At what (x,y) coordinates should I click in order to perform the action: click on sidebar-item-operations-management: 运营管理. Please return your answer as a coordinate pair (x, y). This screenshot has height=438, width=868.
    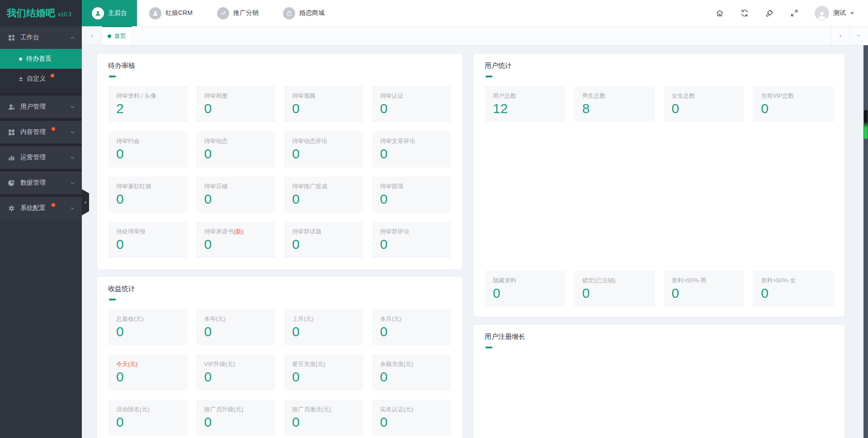
    Looking at the image, I should click on (41, 157).